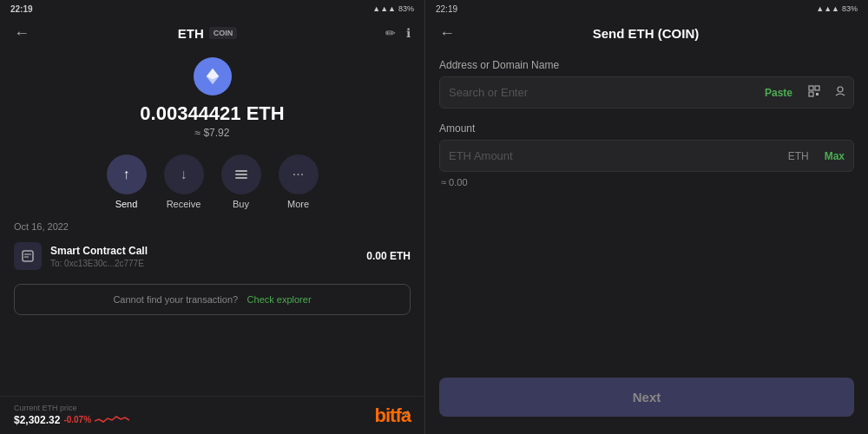  I want to click on time-right: 22:19, so click(446, 9).